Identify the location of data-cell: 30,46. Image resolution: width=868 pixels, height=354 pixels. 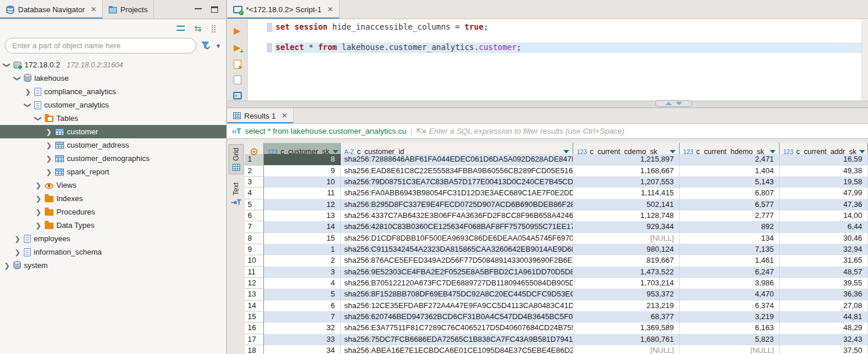
(824, 238).